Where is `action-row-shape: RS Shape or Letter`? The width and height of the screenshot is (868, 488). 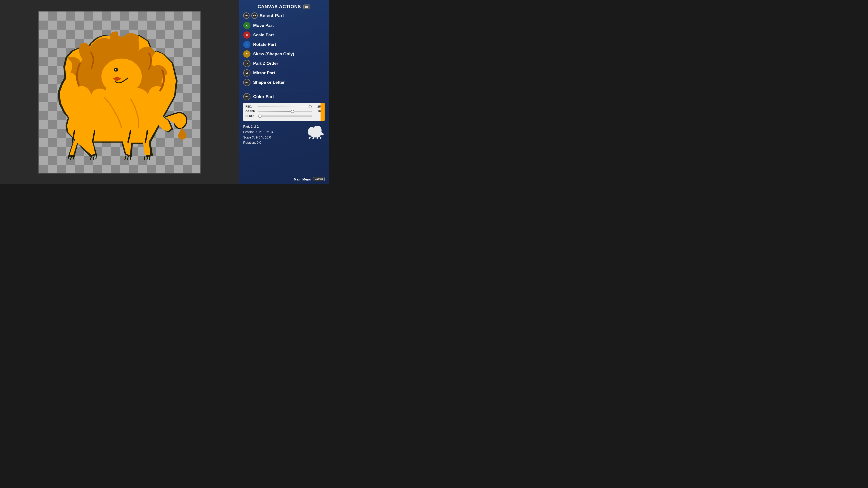
action-row-shape: RS Shape or Letter is located at coordinates (284, 83).